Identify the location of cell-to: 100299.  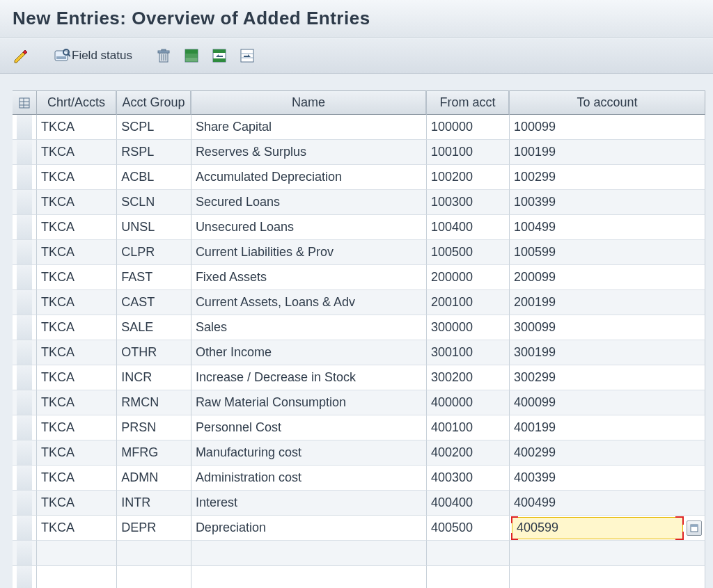
(607, 177).